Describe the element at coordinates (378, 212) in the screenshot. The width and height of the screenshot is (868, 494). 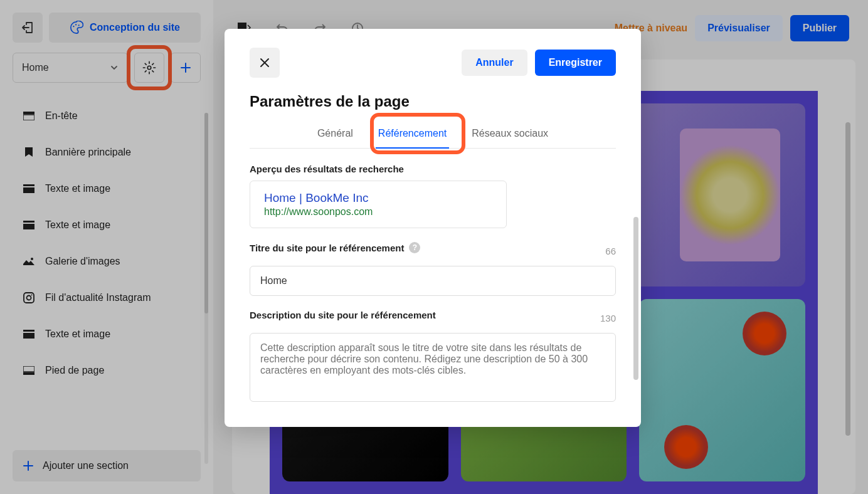
I see `search-preview-url: http://www.soonpos.com` at that location.